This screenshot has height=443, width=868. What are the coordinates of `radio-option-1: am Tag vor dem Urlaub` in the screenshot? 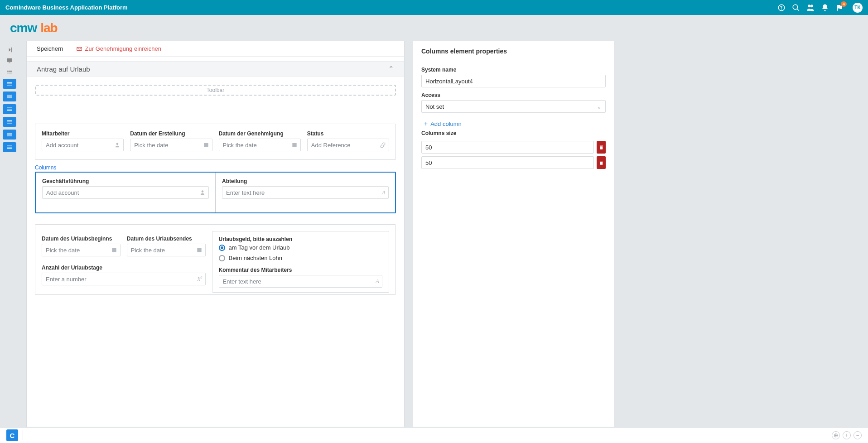 It's located at (301, 247).